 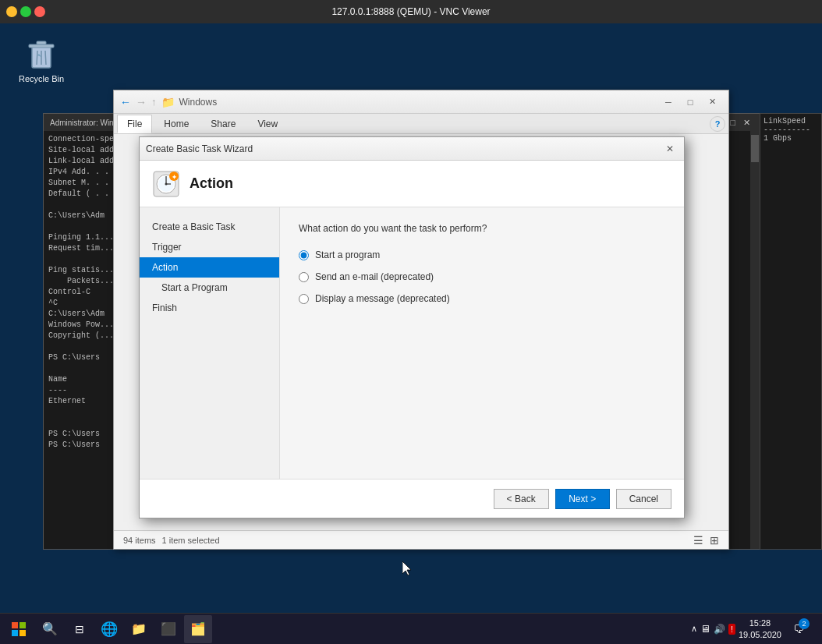 What do you see at coordinates (209, 308) in the screenshot?
I see `wizard-step-finish: Finish` at bounding box center [209, 308].